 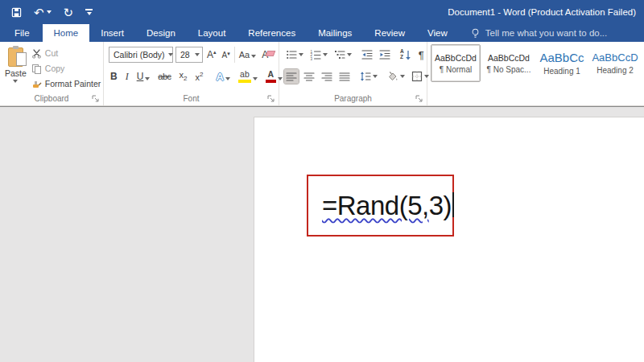 I want to click on multilevel-list-icon, so click(x=340, y=55).